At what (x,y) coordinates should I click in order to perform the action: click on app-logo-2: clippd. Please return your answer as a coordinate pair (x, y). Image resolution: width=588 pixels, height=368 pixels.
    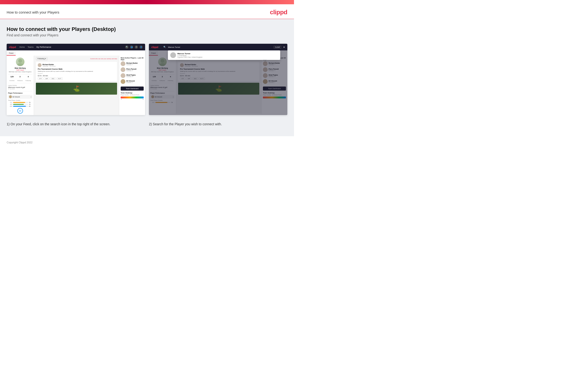
    Looking at the image, I should click on (155, 47).